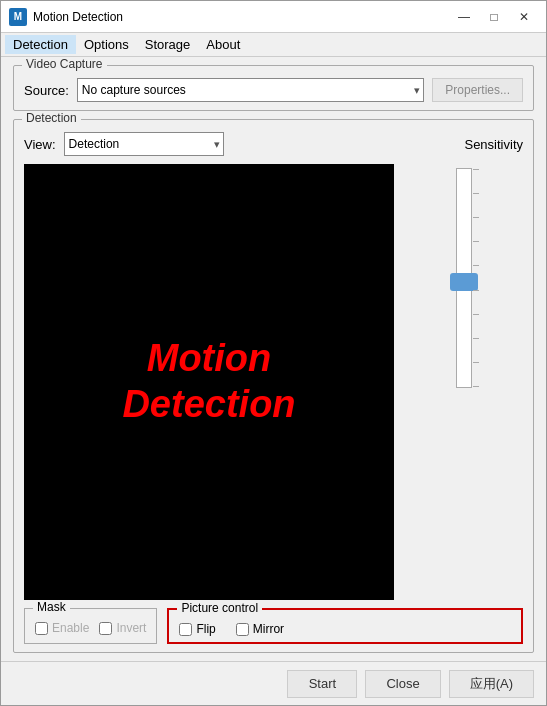  I want to click on source-select-wrapper: No capture sources, so click(250, 90).